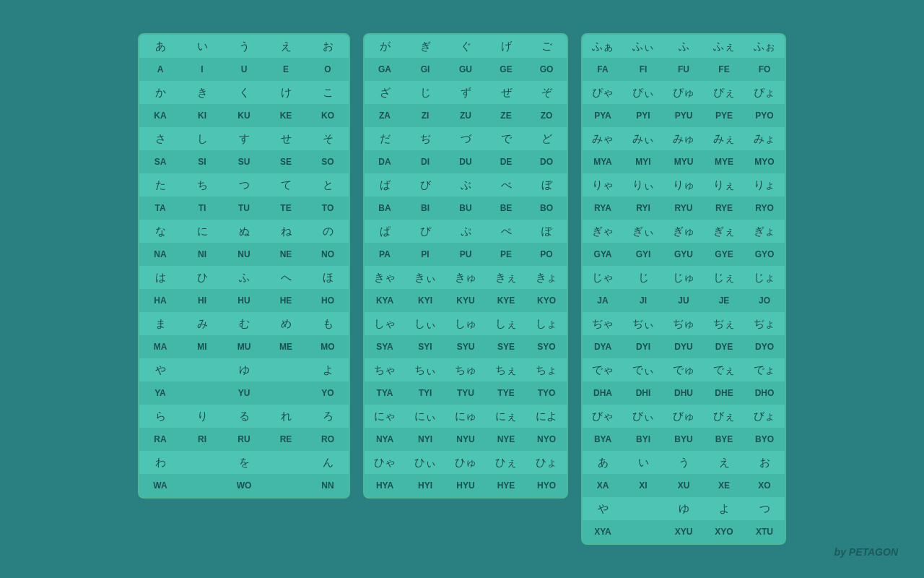  I want to click on kana-cell: DHA, so click(603, 393).